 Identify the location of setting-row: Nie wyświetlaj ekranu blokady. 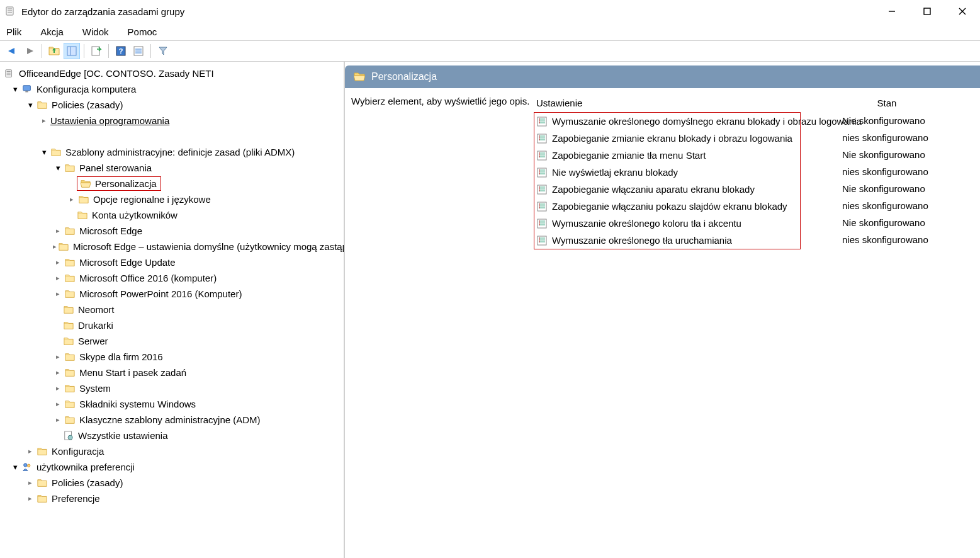
(667, 173).